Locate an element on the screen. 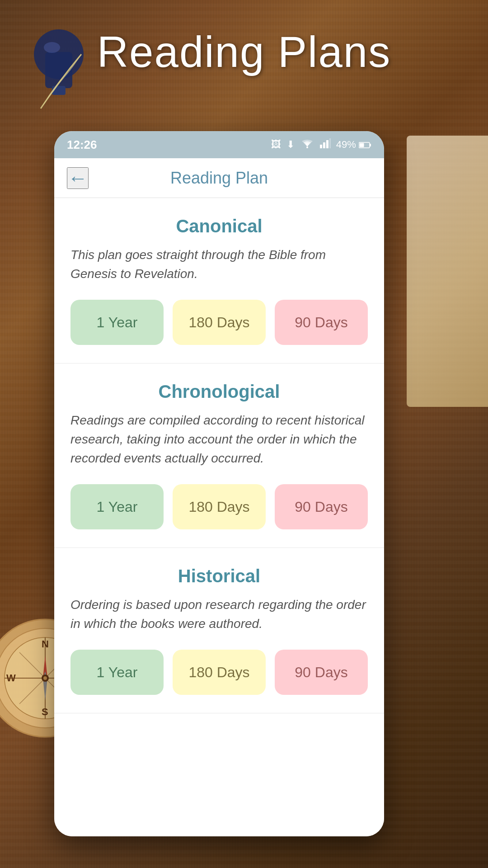 Image resolution: width=488 pixels, height=868 pixels. chronological-description: Readings are compiled according to recen… is located at coordinates (219, 439).